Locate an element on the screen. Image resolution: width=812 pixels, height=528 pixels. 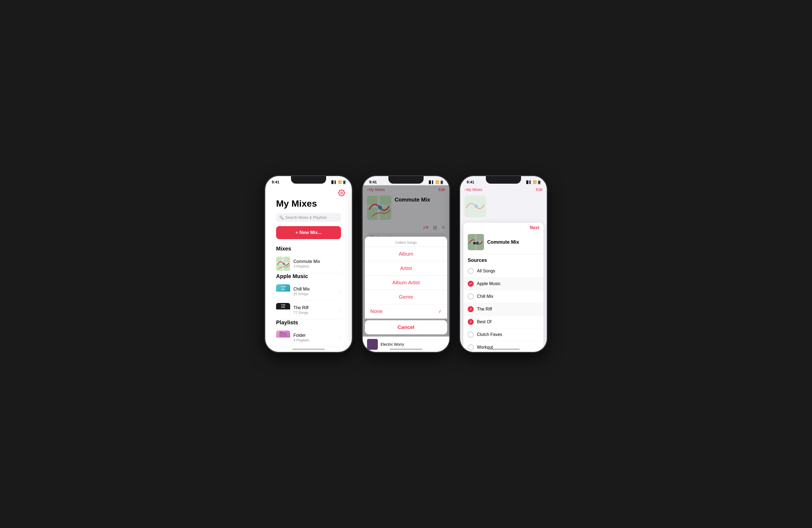
nav-back-label-3: My Mixes is located at coordinates (474, 190).